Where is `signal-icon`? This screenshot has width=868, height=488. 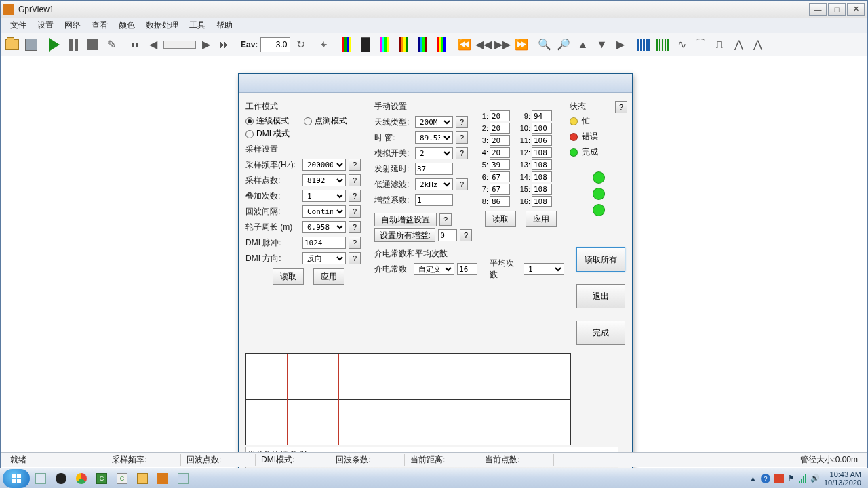
signal-icon is located at coordinates (803, 479).